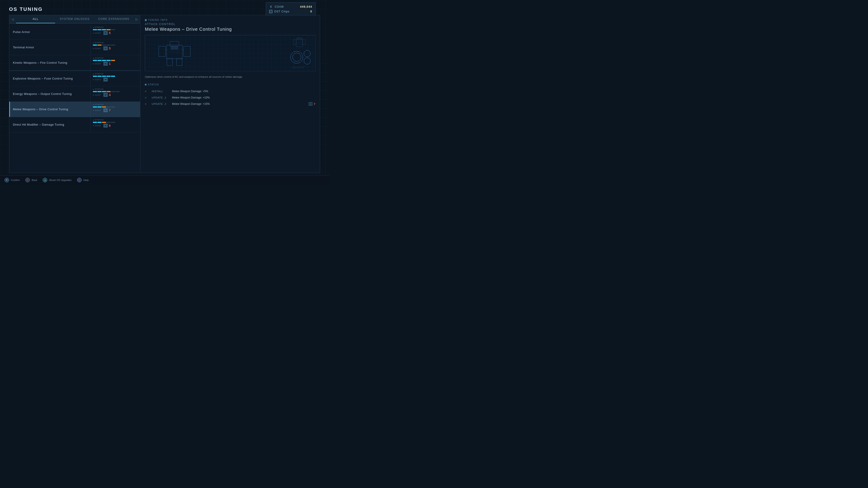 The width and height of the screenshot is (868, 488). I want to click on upgrade-row-update2: » UPDATE .2 Melee Weapon Damage: +15% 7, so click(230, 104).